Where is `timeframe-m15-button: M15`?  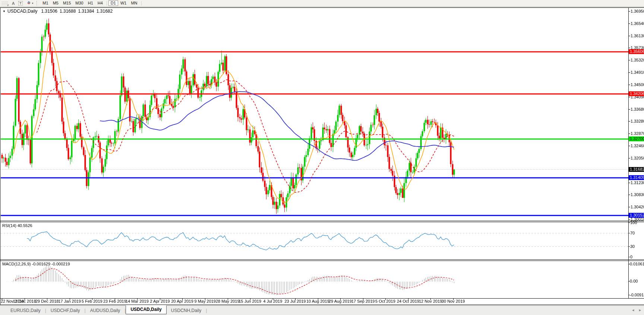 timeframe-m15-button: M15 is located at coordinates (67, 3).